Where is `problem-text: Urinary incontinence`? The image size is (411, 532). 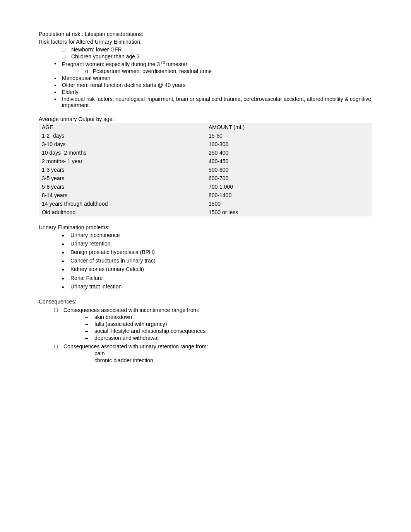 problem-text: Urinary incontinence is located at coordinates (95, 235).